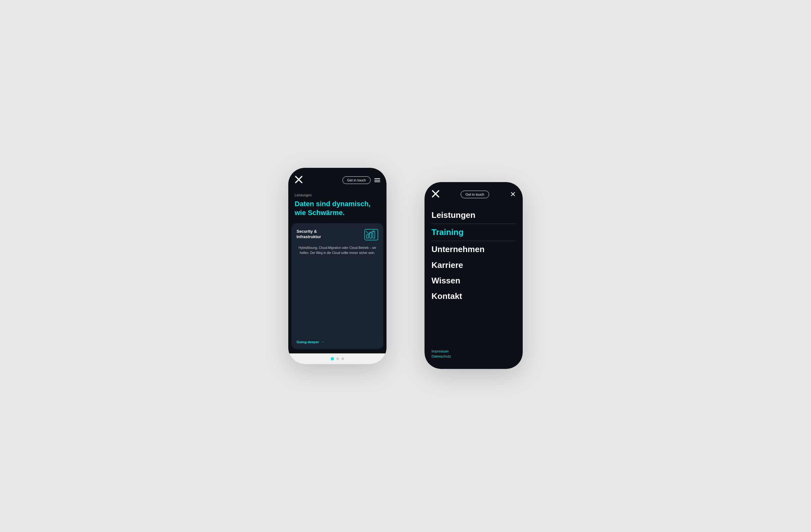 This screenshot has width=811, height=532. What do you see at coordinates (475, 194) in the screenshot?
I see `phone-2-get-in-touch-button: Get in touch` at bounding box center [475, 194].